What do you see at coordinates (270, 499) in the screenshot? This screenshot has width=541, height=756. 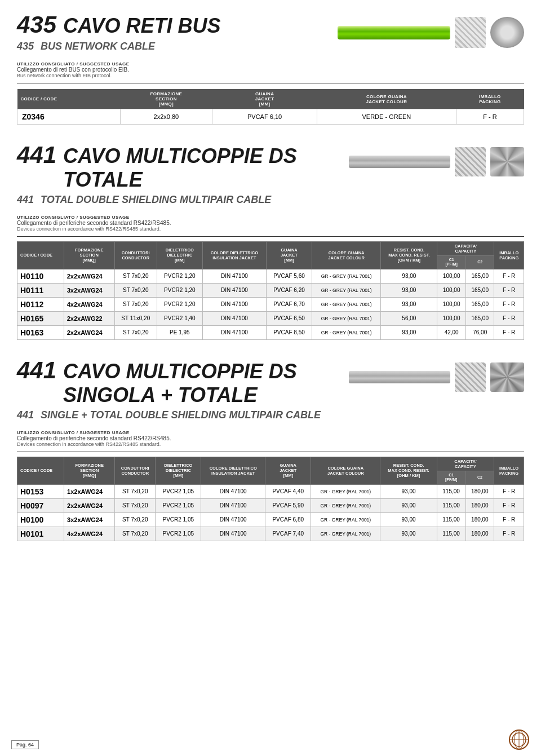 I see `table-441b: CODICE / CODE FORMAZIONESECTION[mmq] CON…` at bounding box center [270, 499].